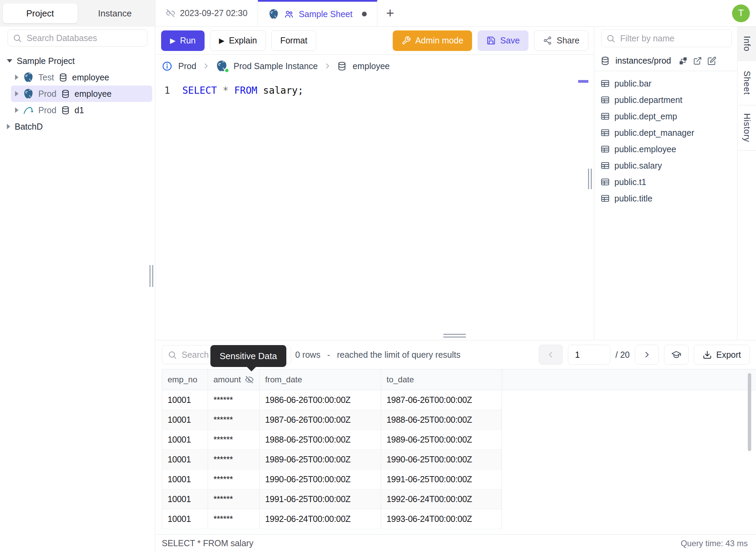 This screenshot has width=756, height=552. What do you see at coordinates (81, 110) in the screenshot?
I see `tree-db-prod-d1: Prod d1` at bounding box center [81, 110].